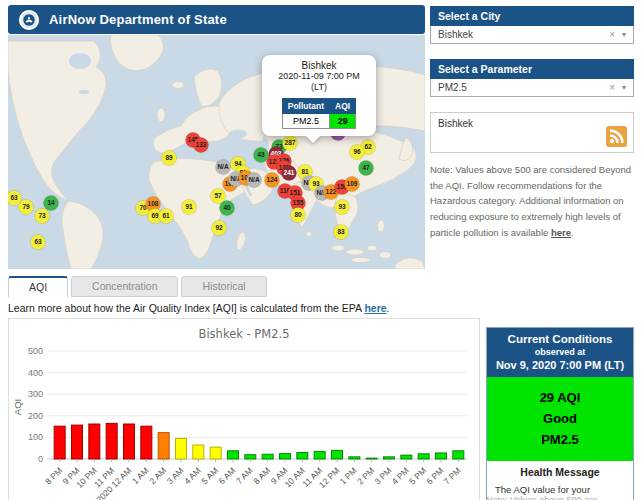 Image resolution: width=641 pixels, height=500 pixels. What do you see at coordinates (343, 120) in the screenshot?
I see `aqi-value-cell: 29` at bounding box center [343, 120].